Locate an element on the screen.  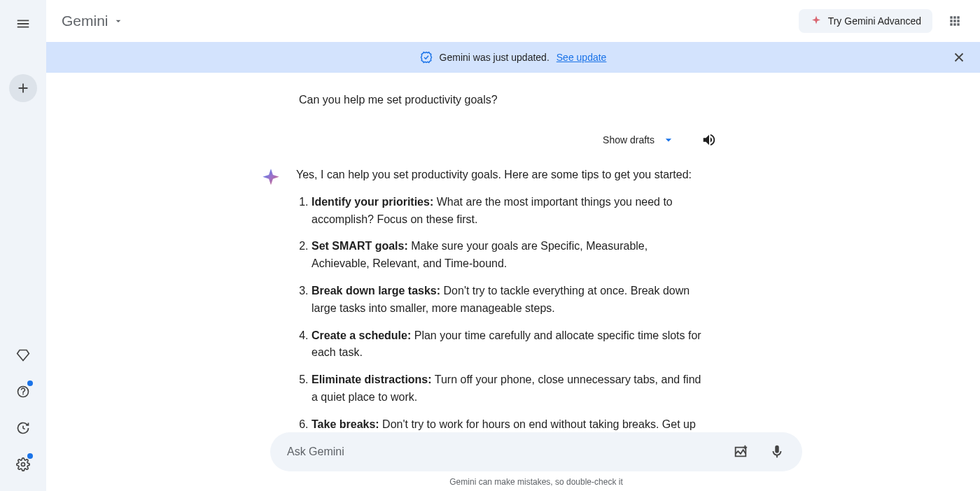
activity-button is located at coordinates (23, 428).